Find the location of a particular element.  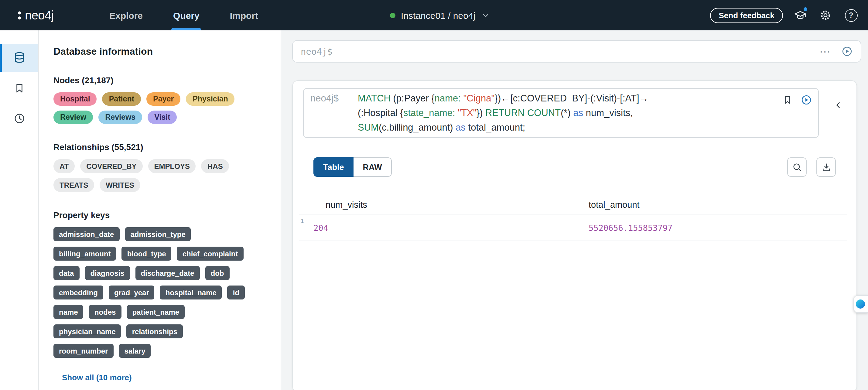

relationship-type-covered_by: COVERED_BY is located at coordinates (111, 166).